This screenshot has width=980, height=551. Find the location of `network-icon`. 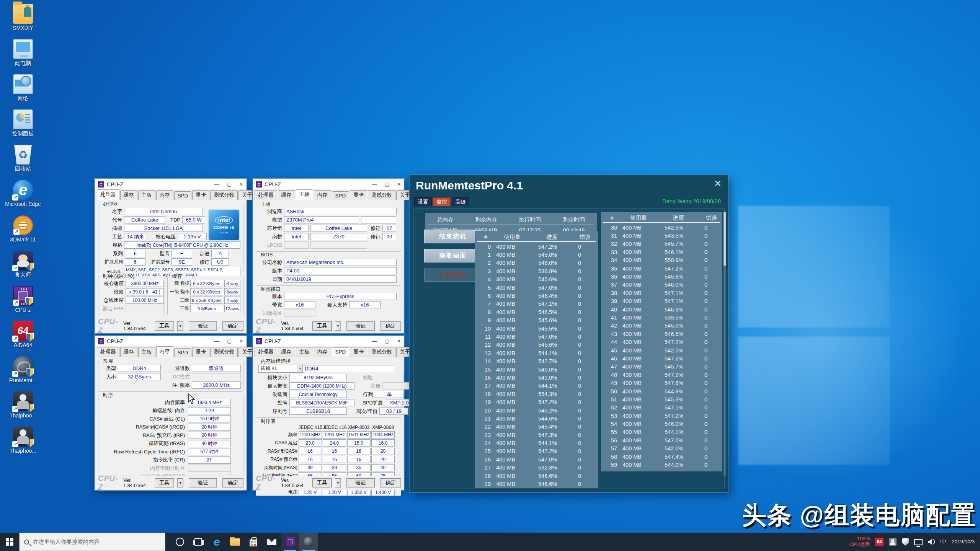

network-icon is located at coordinates (918, 542).